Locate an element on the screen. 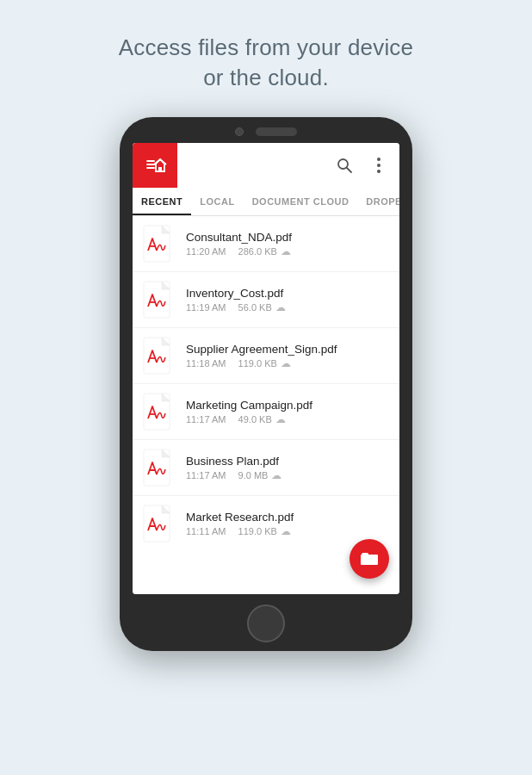 The width and height of the screenshot is (532, 775). tab-bar: RECENT LOCAL DOCUMENT CLOUD DROPBOX CR is located at coordinates (266, 202).